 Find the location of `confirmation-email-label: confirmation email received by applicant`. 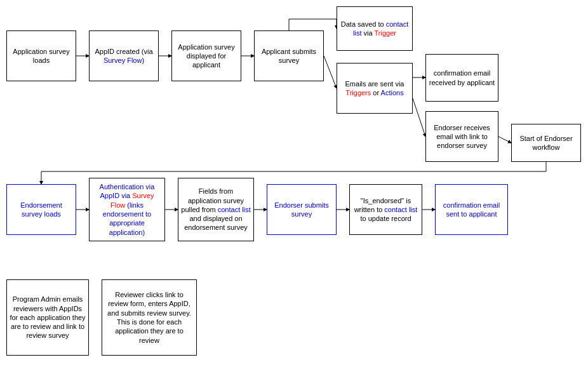

confirmation-email-label: confirmation email received by applicant is located at coordinates (462, 77).